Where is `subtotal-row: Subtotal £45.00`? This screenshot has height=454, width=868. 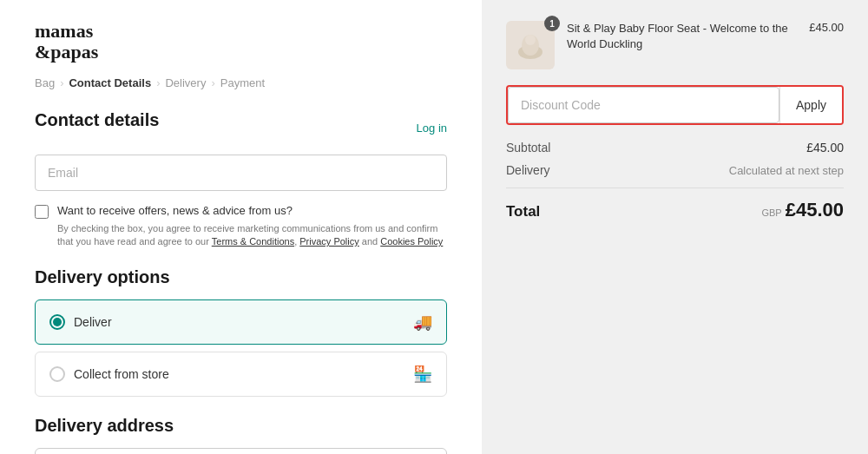
subtotal-row: Subtotal £45.00 is located at coordinates (675, 148).